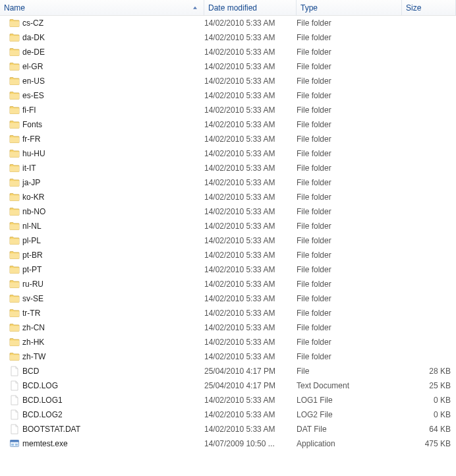 The width and height of the screenshot is (456, 476). I want to click on cell-name: pt-PT, so click(107, 270).